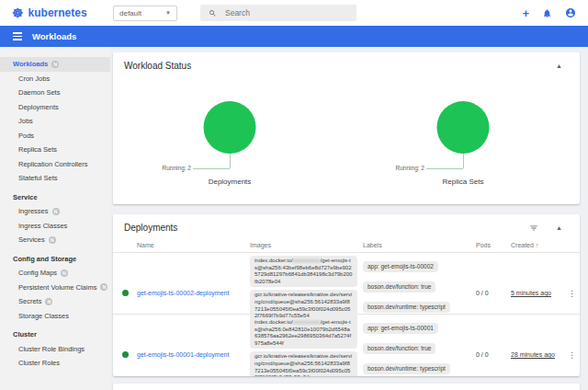 This screenshot has width=588, height=390. Describe the element at coordinates (303, 271) in the screenshot. I see `image-chip: index.docker.io/xxxxxxxxxx/get-emojis-ts…` at that location.